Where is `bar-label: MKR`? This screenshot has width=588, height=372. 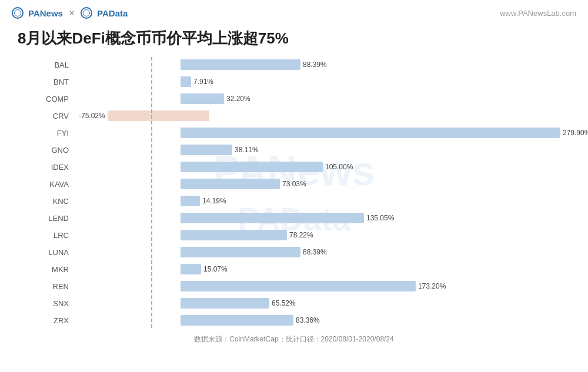
bar-label: MKR is located at coordinates (59, 269).